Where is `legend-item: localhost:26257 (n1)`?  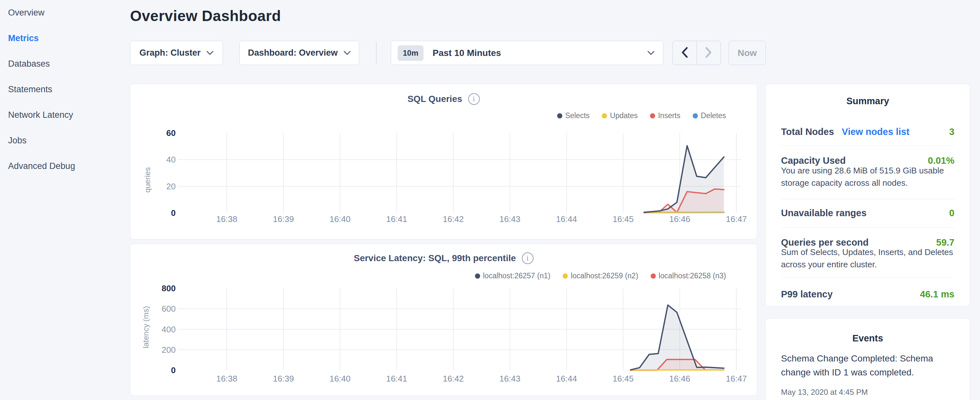 legend-item: localhost:26257 (n1) is located at coordinates (513, 276).